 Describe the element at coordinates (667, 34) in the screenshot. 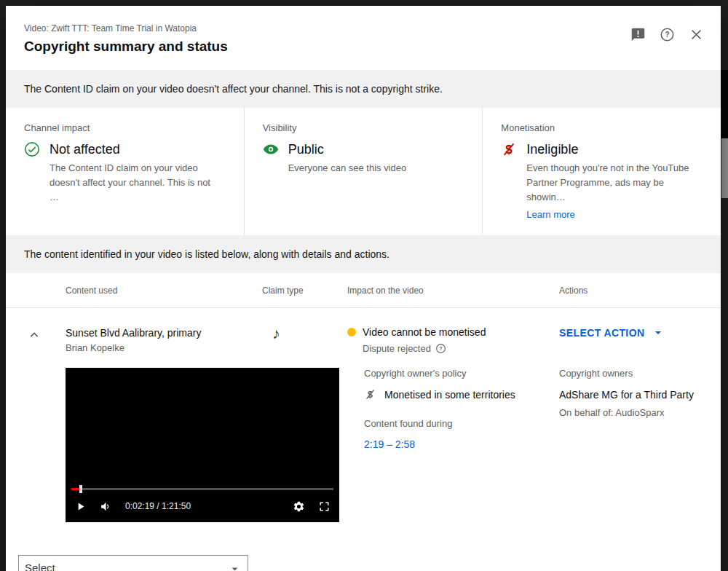

I see `help-button: ?` at that location.